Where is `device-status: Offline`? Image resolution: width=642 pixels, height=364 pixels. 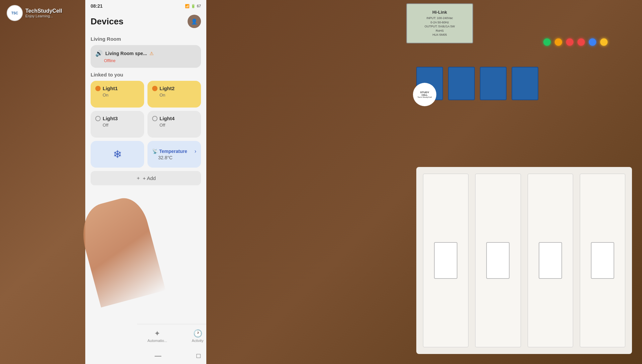 device-status: Offline is located at coordinates (150, 61).